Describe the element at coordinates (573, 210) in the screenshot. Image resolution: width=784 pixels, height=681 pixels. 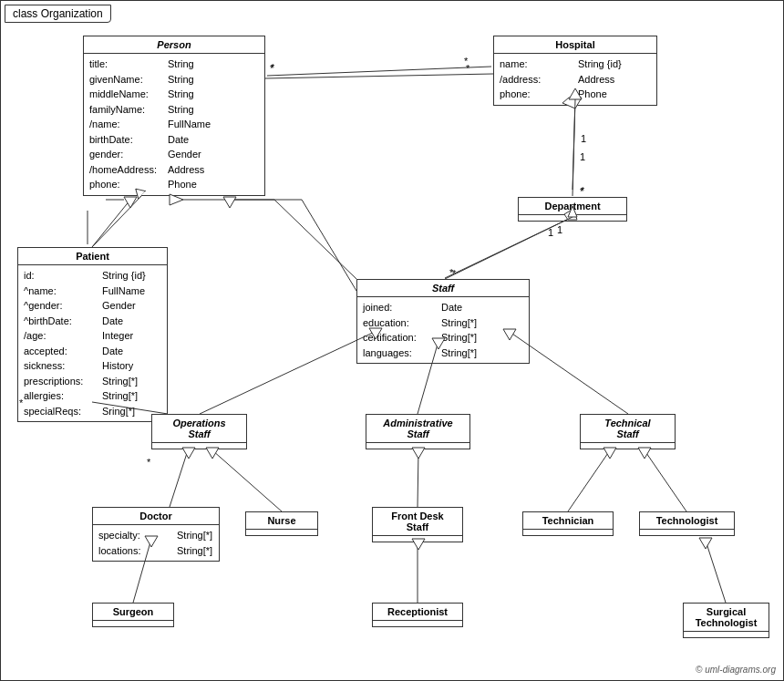
I see `class-department: Department` at that location.